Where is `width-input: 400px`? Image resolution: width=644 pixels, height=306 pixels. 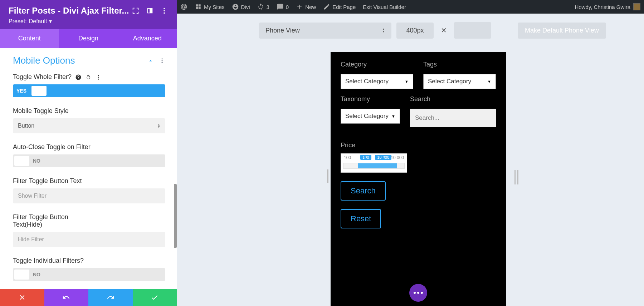
width-input: 400px is located at coordinates (415, 31).